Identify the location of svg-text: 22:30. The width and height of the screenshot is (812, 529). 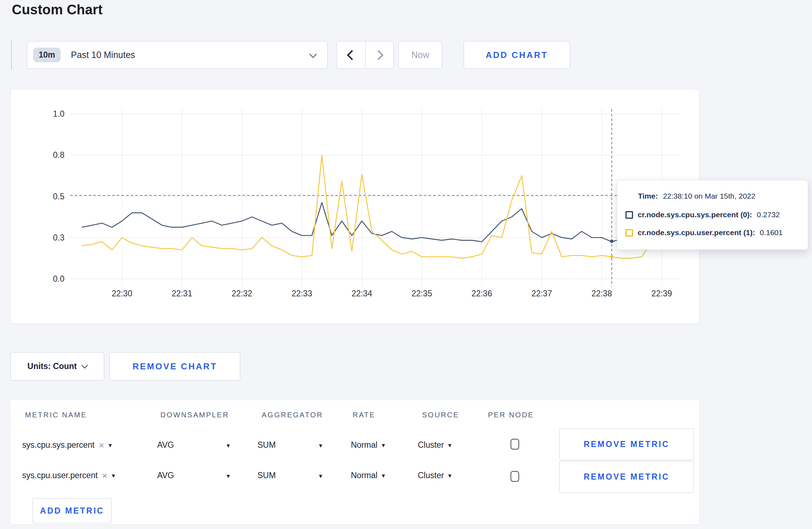
(122, 293).